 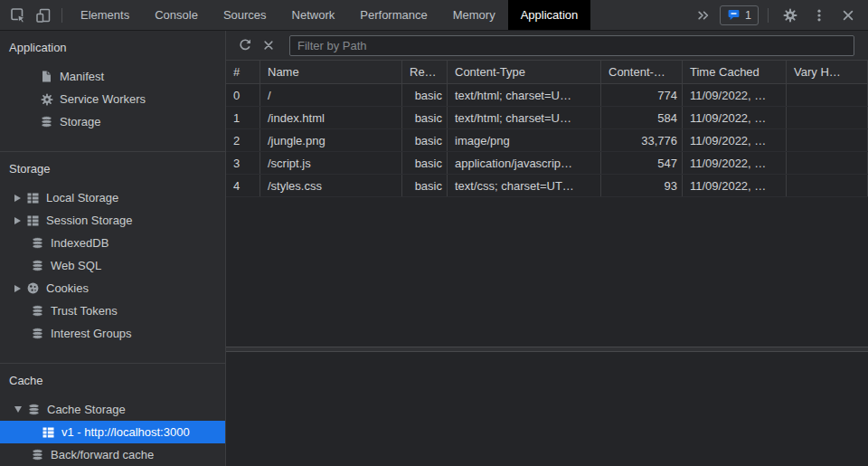 I want to click on column-header-name: Name, so click(x=331, y=72).